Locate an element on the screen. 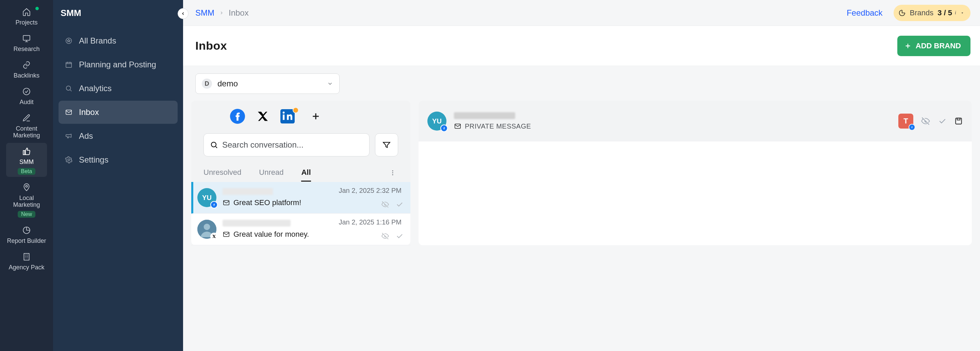 The height and width of the screenshot is (351, 980). calendar-icon is located at coordinates (68, 65).